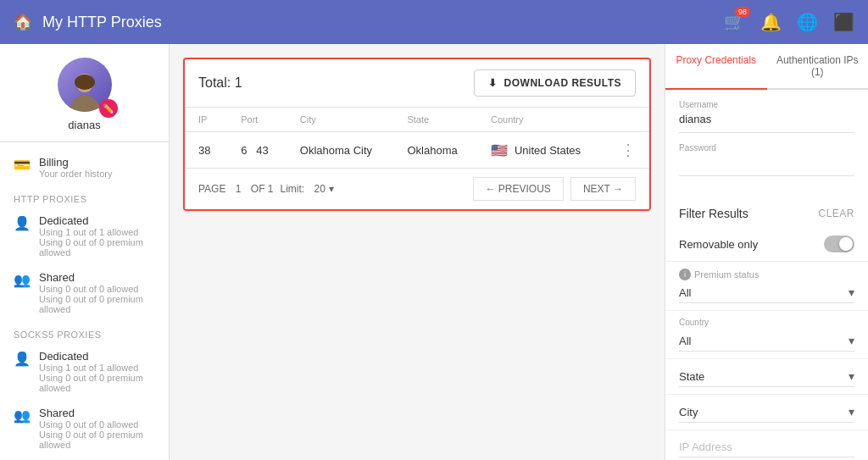 The image size is (868, 460). I want to click on info-icon: i, so click(685, 274).